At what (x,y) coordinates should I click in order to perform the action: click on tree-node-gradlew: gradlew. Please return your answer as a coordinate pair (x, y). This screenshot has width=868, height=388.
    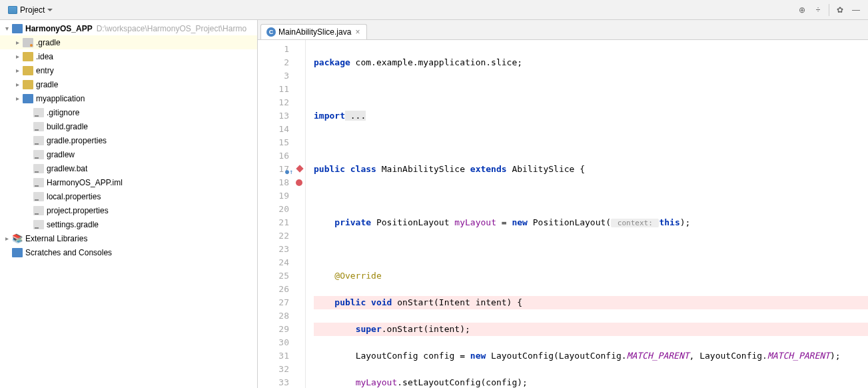
    Looking at the image, I should click on (129, 155).